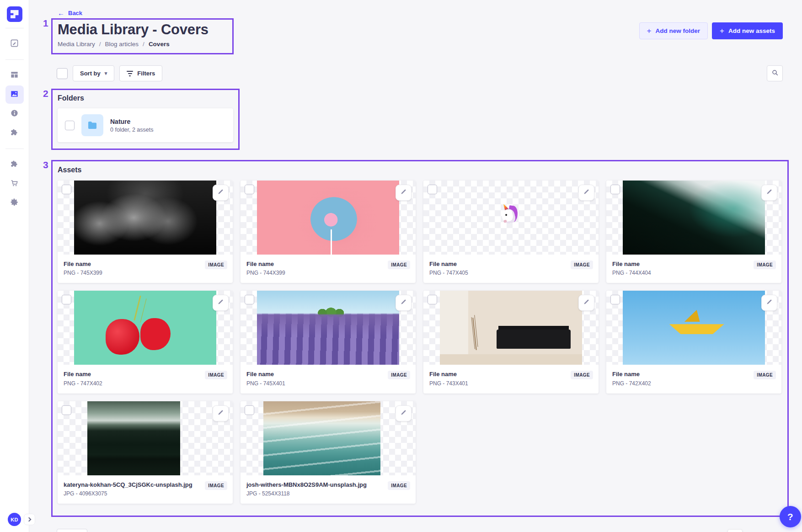 This screenshot has height=532, width=802. Describe the element at coordinates (132, 130) in the screenshot. I see `folder-meta: 0 folder, 2 assets` at that location.